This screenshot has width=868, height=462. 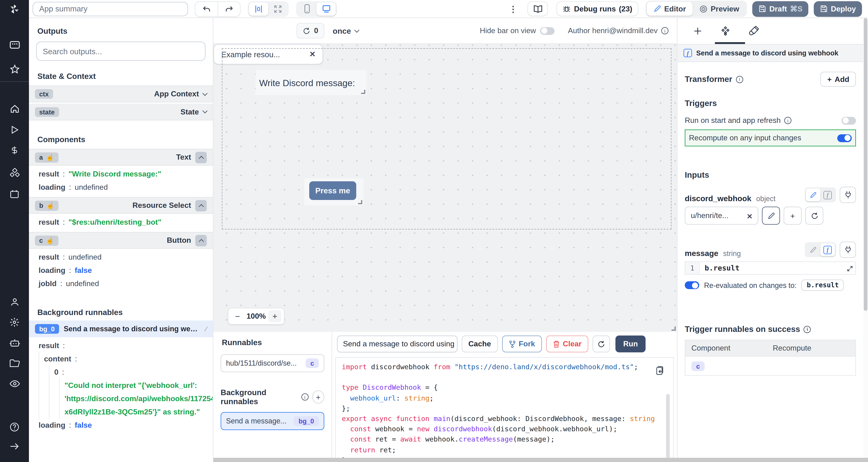 What do you see at coordinates (318, 397) in the screenshot?
I see `add-bg-runnable-button: +` at bounding box center [318, 397].